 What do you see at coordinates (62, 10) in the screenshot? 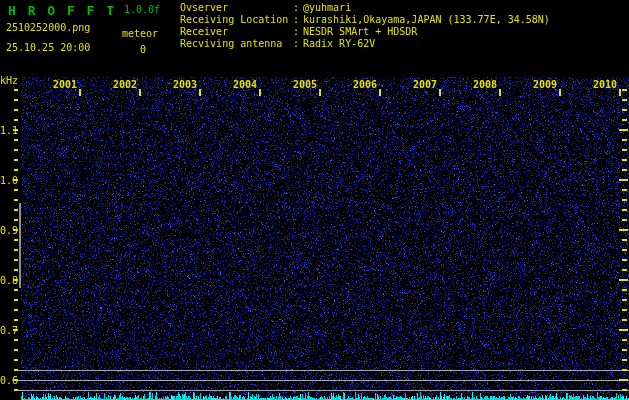
I see `app-title: H R O F F T` at bounding box center [62, 10].